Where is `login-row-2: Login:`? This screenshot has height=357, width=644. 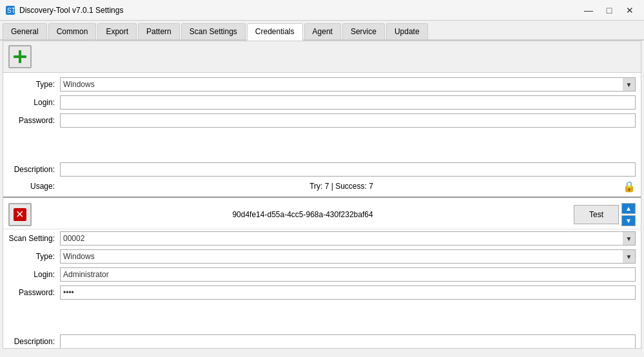
login-row-2: Login: is located at coordinates (322, 275).